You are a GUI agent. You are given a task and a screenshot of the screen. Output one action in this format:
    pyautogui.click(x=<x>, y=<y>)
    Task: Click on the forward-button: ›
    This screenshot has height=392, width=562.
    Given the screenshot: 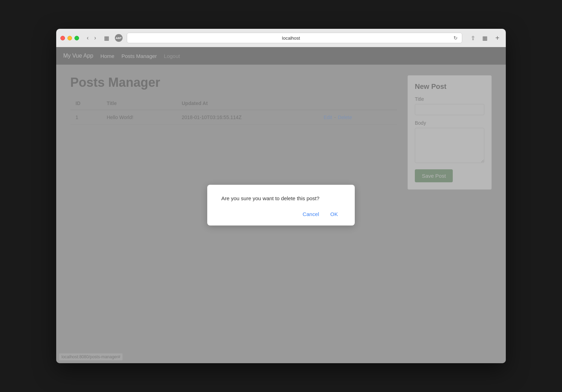 What is the action you would take?
    pyautogui.click(x=95, y=38)
    